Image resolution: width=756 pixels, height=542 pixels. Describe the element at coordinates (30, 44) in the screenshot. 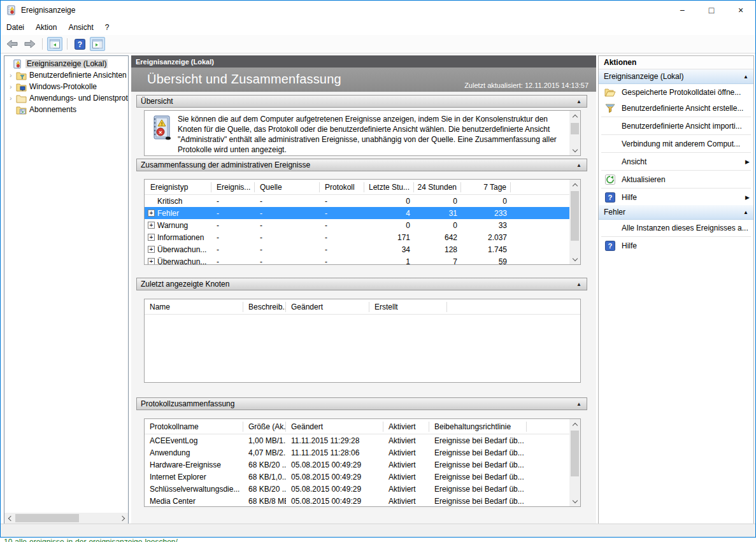

I see `forward-button` at that location.